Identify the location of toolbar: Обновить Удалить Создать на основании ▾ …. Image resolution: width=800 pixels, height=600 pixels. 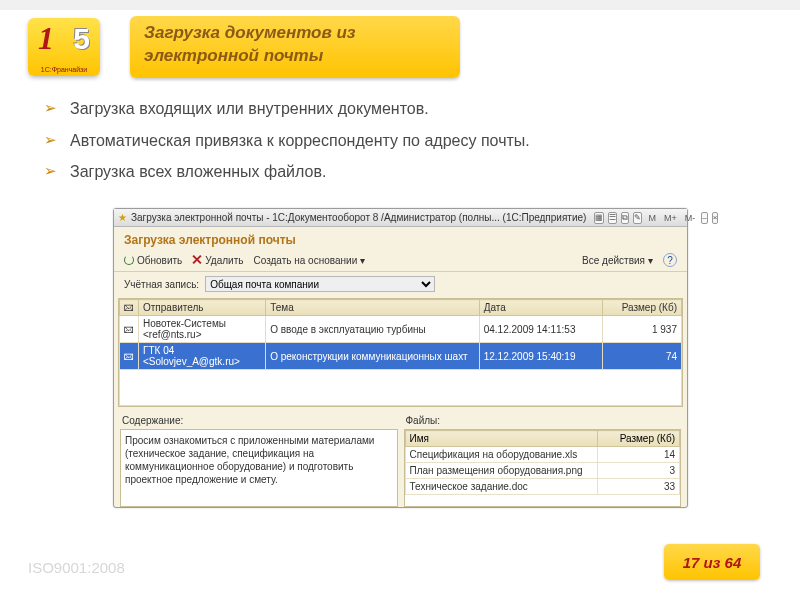
(400, 262).